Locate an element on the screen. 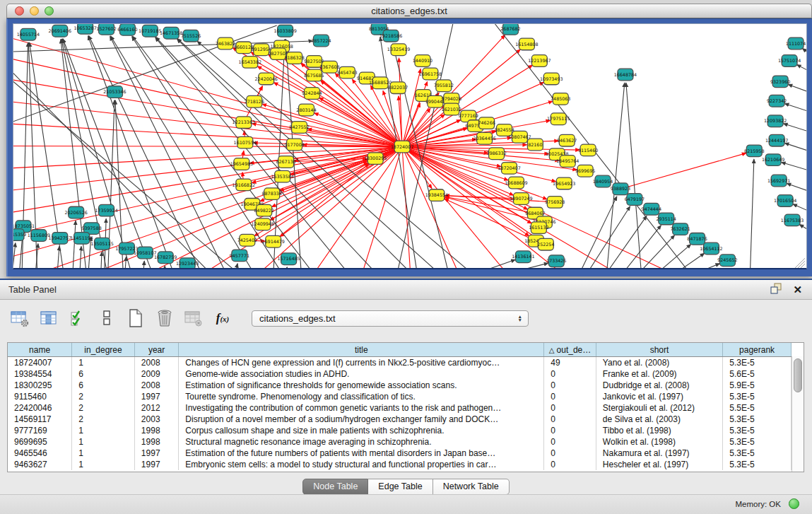 The height and width of the screenshot is (514, 812). import-table-icon is located at coordinates (194, 318).